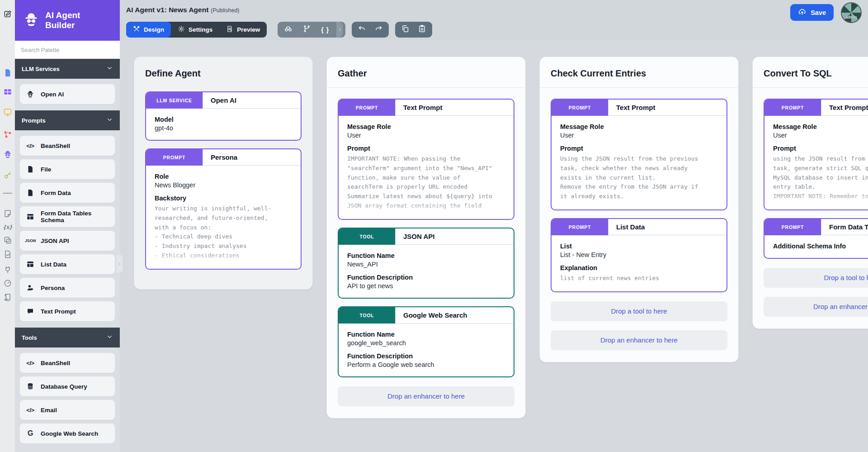 This screenshot has width=868, height=452. What do you see at coordinates (8, 270) in the screenshot?
I see `plug-icon` at bounding box center [8, 270].